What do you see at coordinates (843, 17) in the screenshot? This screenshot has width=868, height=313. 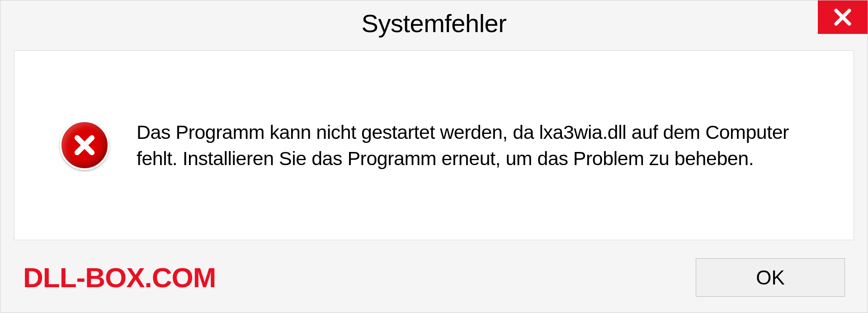 I see `close-icon` at bounding box center [843, 17].